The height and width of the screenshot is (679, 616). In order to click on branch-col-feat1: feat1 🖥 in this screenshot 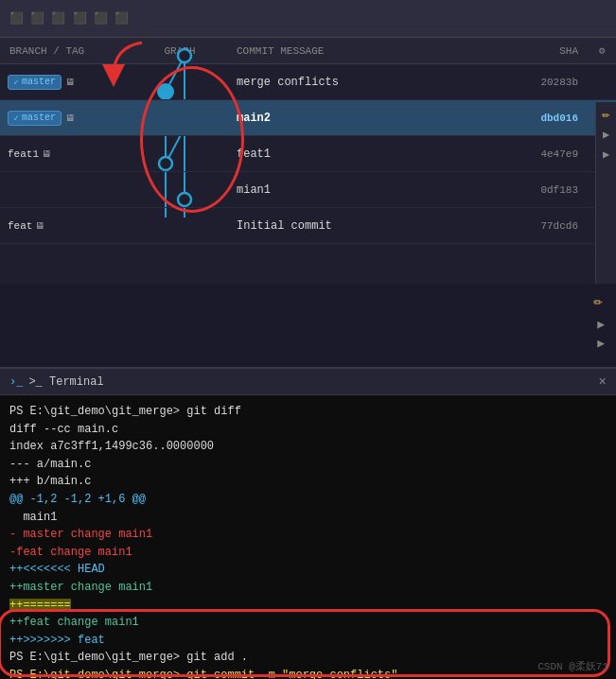, I will do `click(66, 154)`.